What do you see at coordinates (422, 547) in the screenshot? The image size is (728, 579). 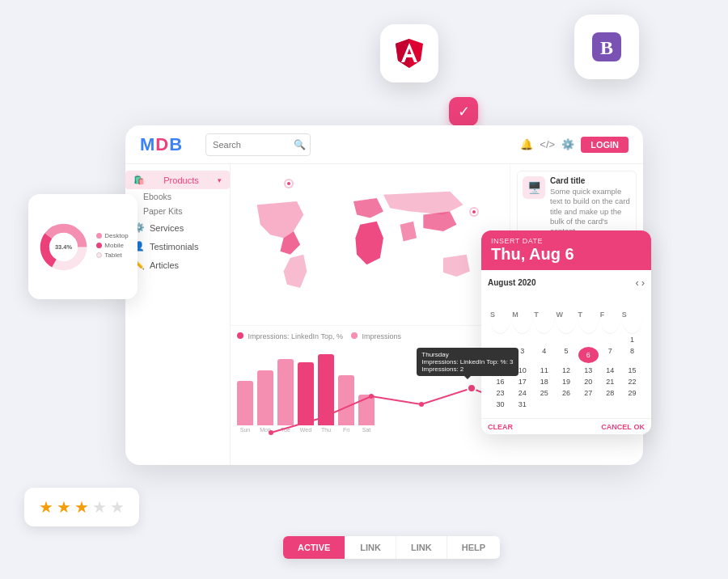 I see `tab-link-2: LINK` at bounding box center [422, 547].